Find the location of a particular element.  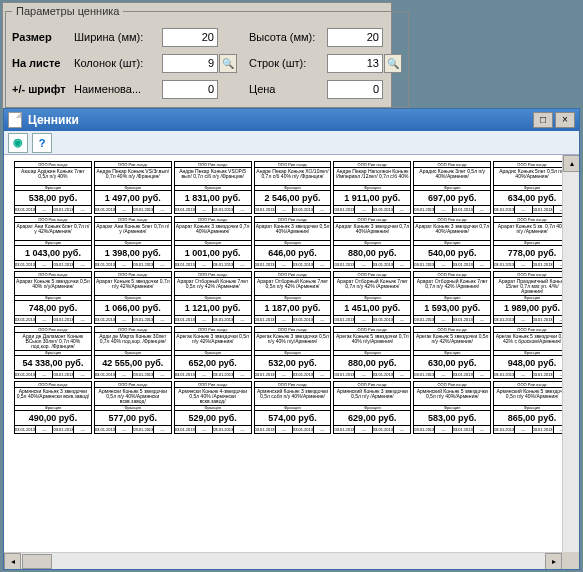

tag-price: 652,00 руб. is located at coordinates (213, 363).